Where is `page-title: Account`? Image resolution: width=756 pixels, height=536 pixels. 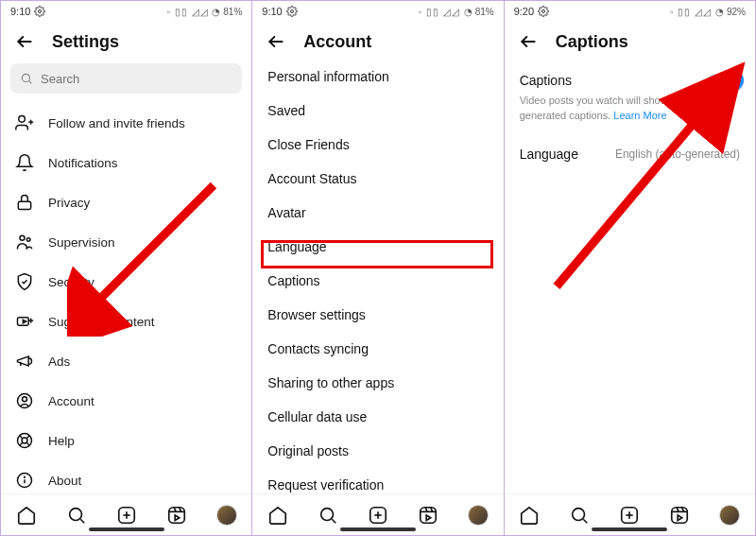 page-title: Account is located at coordinates (337, 42).